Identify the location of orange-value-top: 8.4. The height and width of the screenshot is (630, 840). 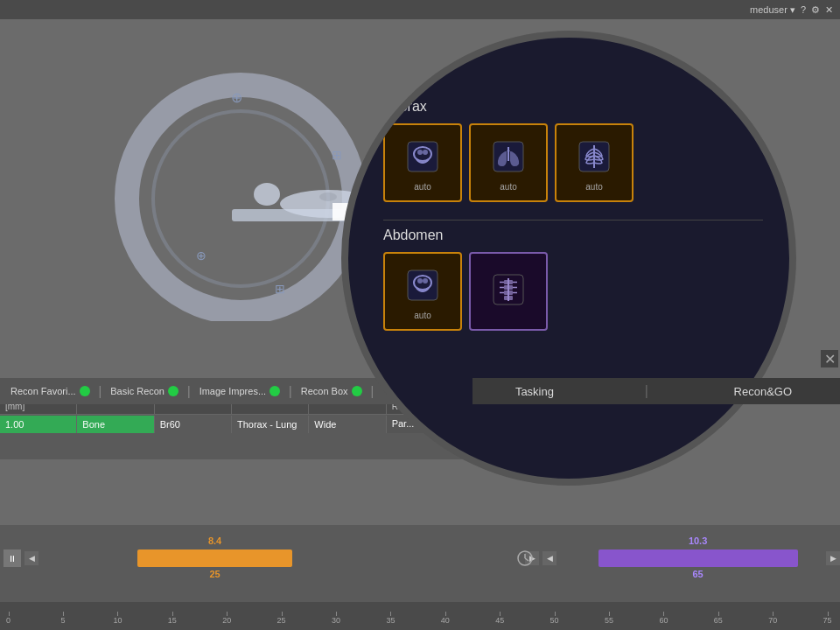
(215, 541).